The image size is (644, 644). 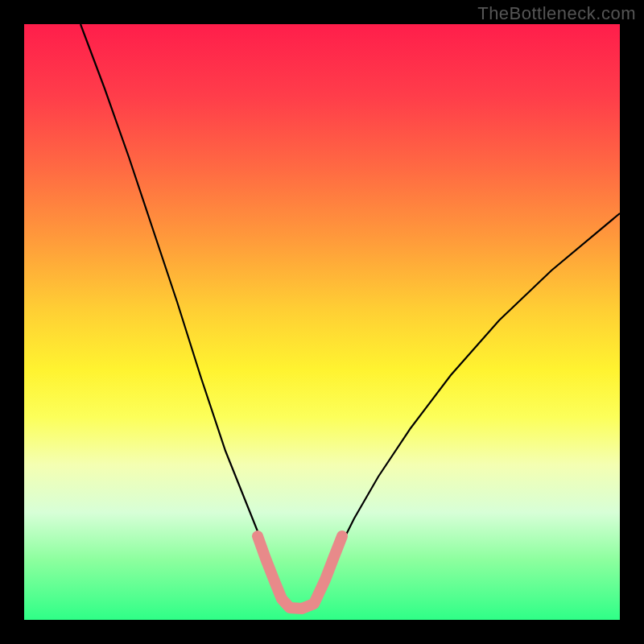 I want to click on bottom-marker, so click(x=299, y=572).